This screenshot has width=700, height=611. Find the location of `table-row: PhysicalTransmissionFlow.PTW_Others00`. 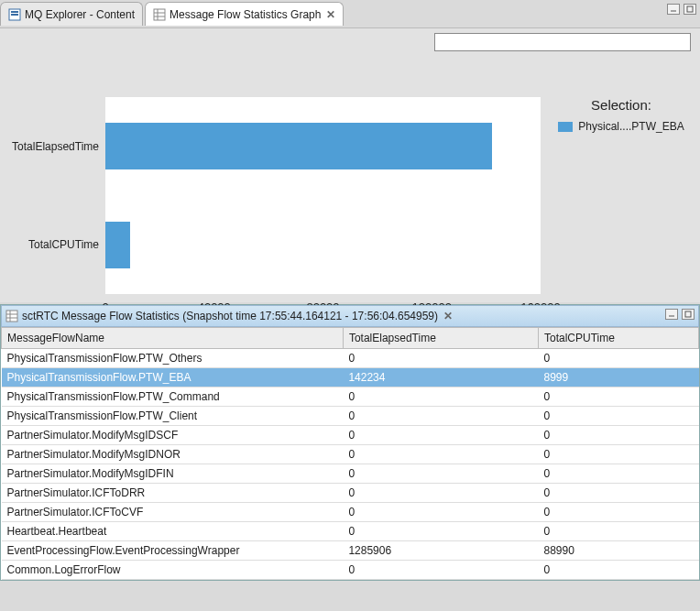

table-row: PhysicalTransmissionFlow.PTW_Others00 is located at coordinates (350, 359).